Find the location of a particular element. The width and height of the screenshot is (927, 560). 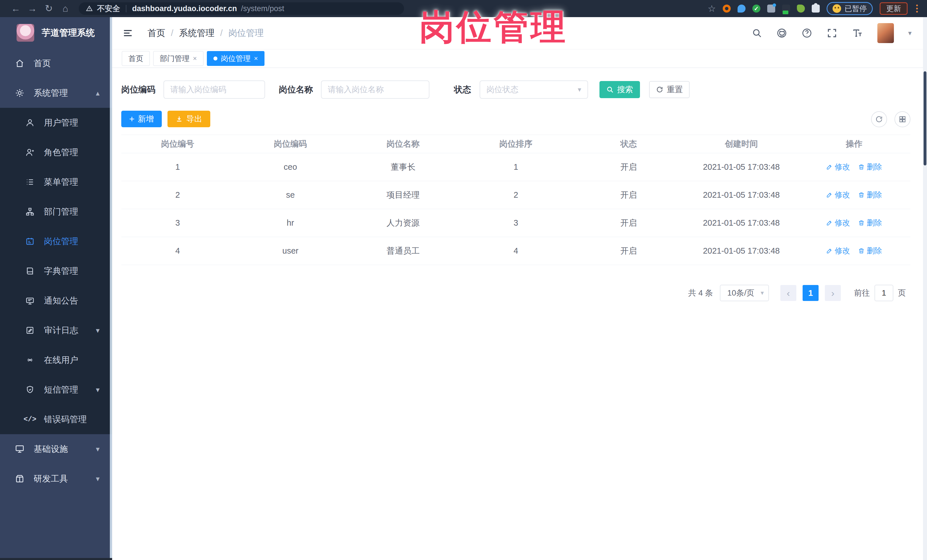

next-page-button: › is located at coordinates (833, 293).